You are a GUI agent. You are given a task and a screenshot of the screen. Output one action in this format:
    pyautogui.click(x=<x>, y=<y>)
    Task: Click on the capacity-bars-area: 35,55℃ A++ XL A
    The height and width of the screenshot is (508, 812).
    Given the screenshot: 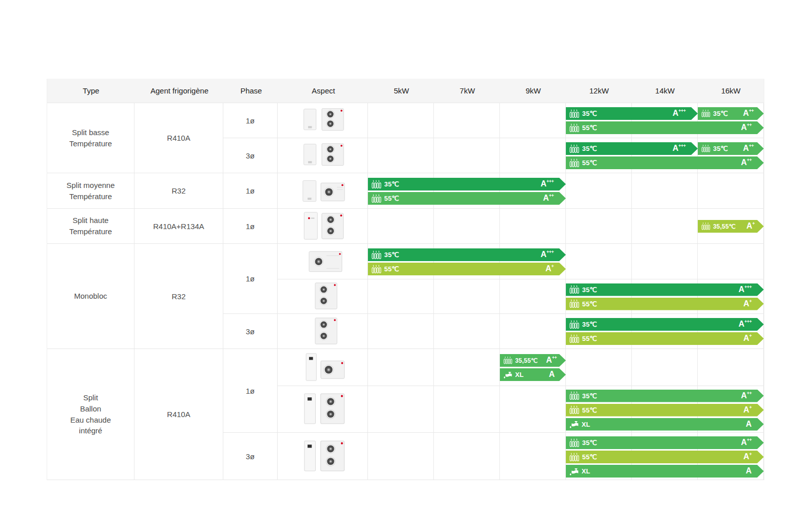 What is the action you would take?
    pyautogui.click(x=566, y=367)
    